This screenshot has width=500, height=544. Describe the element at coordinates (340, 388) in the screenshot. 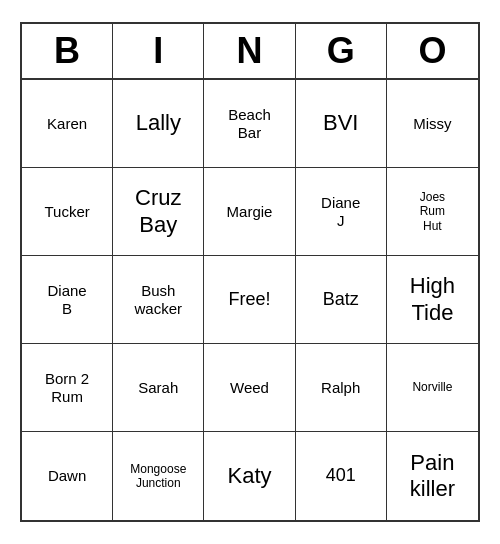

I see `cell-text-18: Ralph` at that location.